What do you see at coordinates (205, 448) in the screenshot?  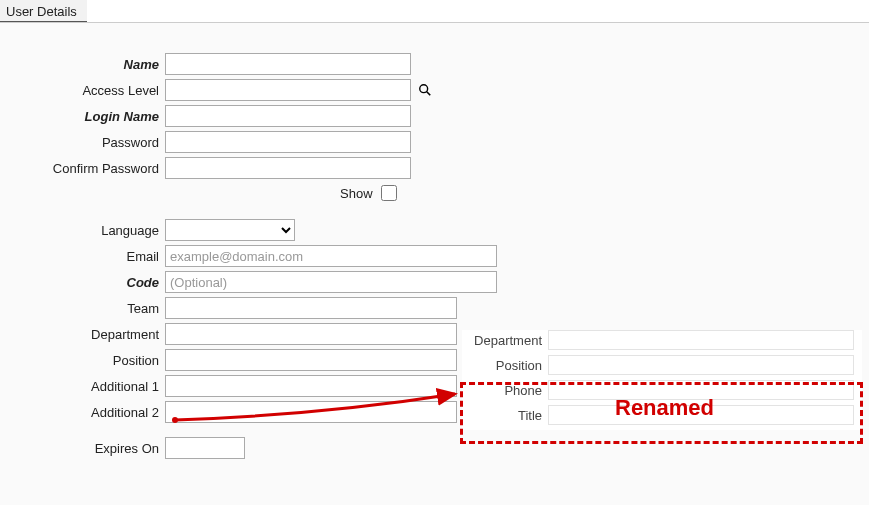 I see `expires-on-input` at bounding box center [205, 448].